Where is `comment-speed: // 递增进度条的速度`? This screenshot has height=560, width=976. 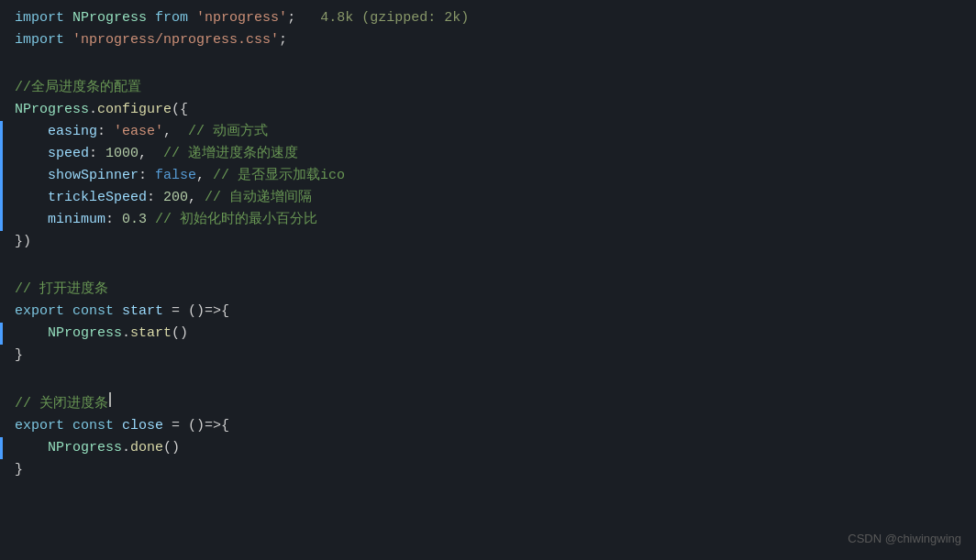 comment-speed: // 递增进度条的速度 is located at coordinates (231, 154).